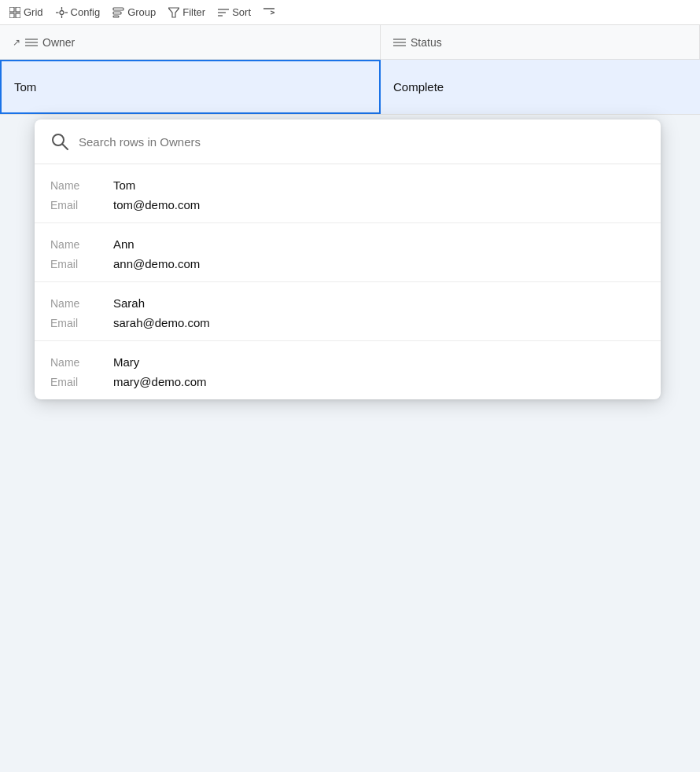  I want to click on toolbar-group: Group, so click(134, 13).